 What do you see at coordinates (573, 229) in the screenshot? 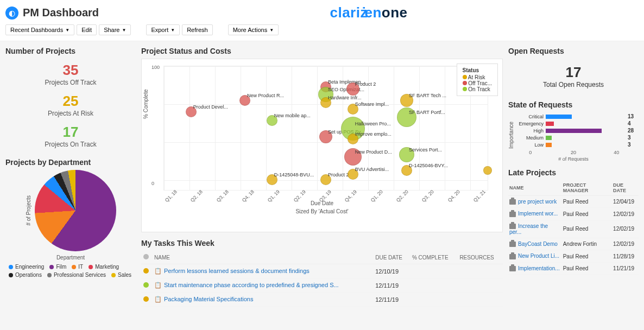
I see `table-row: Increase the per...Paul Reed12/02/19` at bounding box center [573, 229].